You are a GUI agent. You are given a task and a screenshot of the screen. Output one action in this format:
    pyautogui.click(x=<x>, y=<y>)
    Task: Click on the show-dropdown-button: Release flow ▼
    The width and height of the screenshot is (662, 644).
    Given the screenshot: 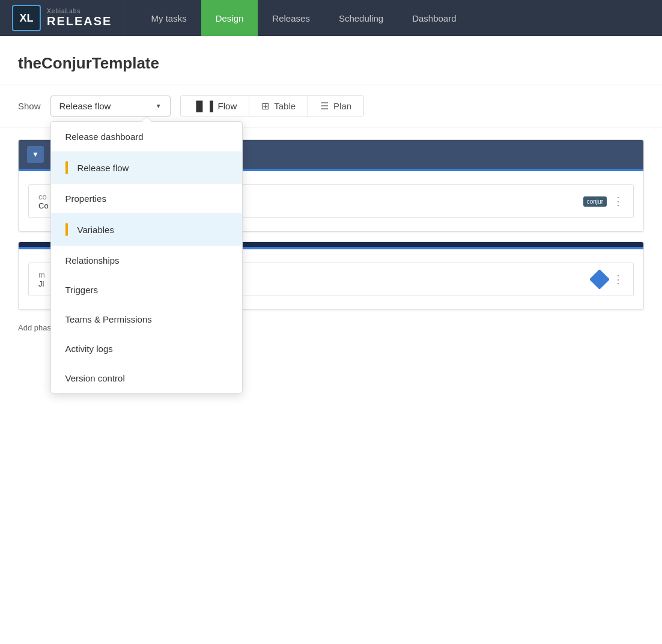 What is the action you would take?
    pyautogui.click(x=111, y=106)
    